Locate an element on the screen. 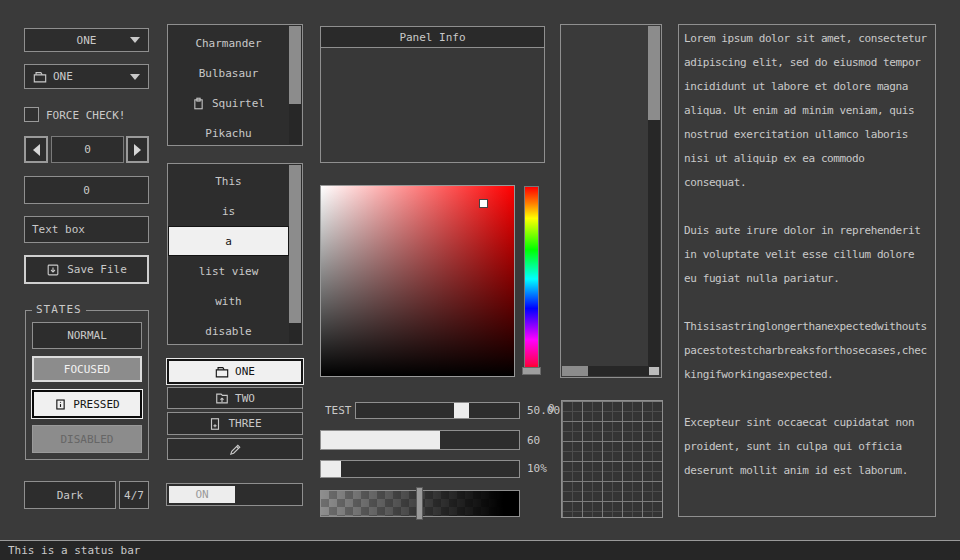  list-item: Pikachu is located at coordinates (228, 133).